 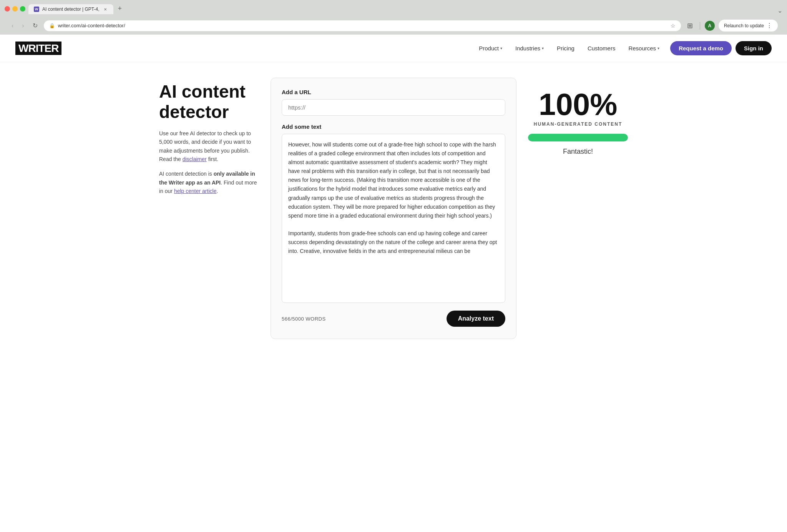 What do you see at coordinates (528, 48) in the screenshot?
I see `nav-industries-label: Industries` at bounding box center [528, 48].